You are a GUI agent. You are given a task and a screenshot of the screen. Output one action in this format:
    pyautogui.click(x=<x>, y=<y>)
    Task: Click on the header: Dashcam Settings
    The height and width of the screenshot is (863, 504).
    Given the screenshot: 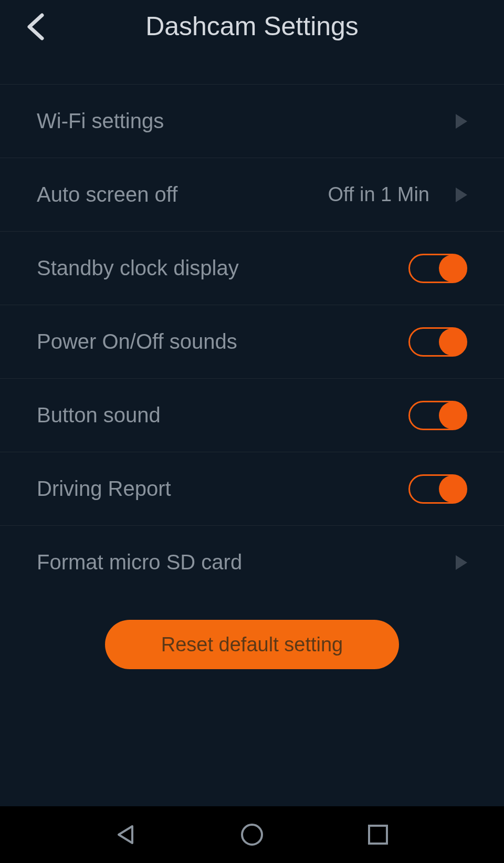 What is the action you would take?
    pyautogui.click(x=252, y=42)
    